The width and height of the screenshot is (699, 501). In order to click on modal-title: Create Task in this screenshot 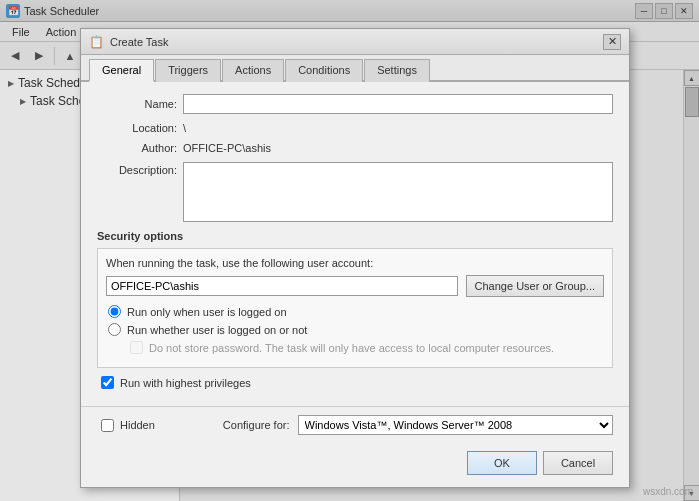, I will do `click(354, 42)`.